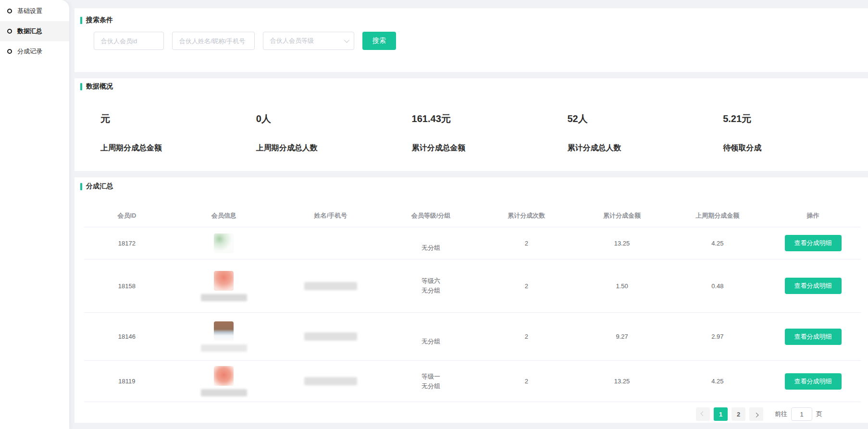  I want to click on table-row: 18172 无分组 2 13.25 4.25 查看分, so click(472, 243).